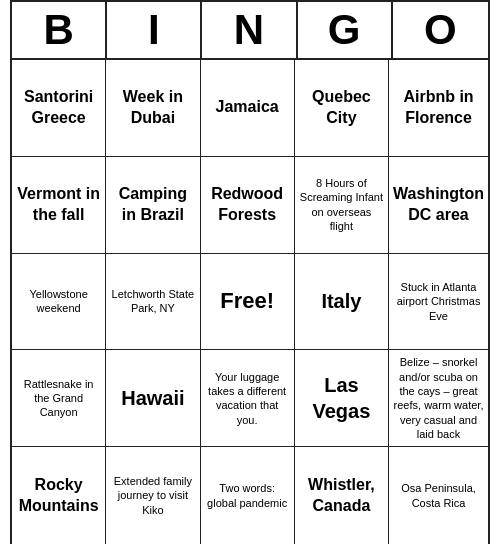 The height and width of the screenshot is (544, 500). What do you see at coordinates (153, 206) in the screenshot?
I see `bingo-cell: Camping in Brazil` at bounding box center [153, 206].